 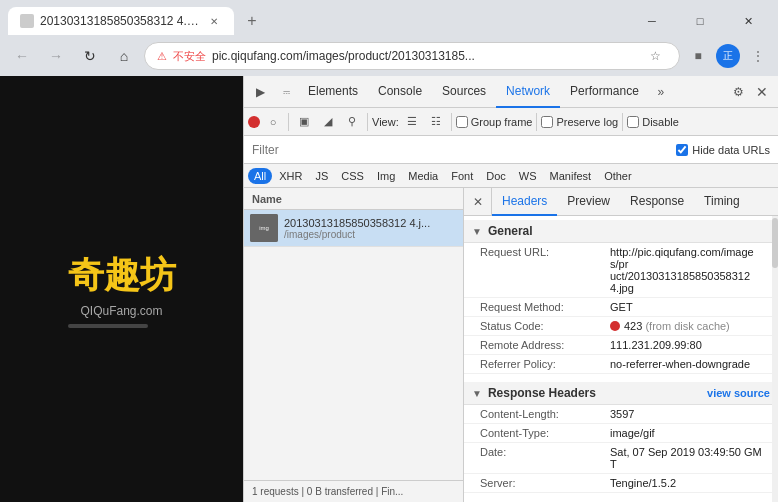 What do you see at coordinates (731, 150) in the screenshot?
I see `hide-data-urls-label: Hide data URLs` at bounding box center [731, 150].